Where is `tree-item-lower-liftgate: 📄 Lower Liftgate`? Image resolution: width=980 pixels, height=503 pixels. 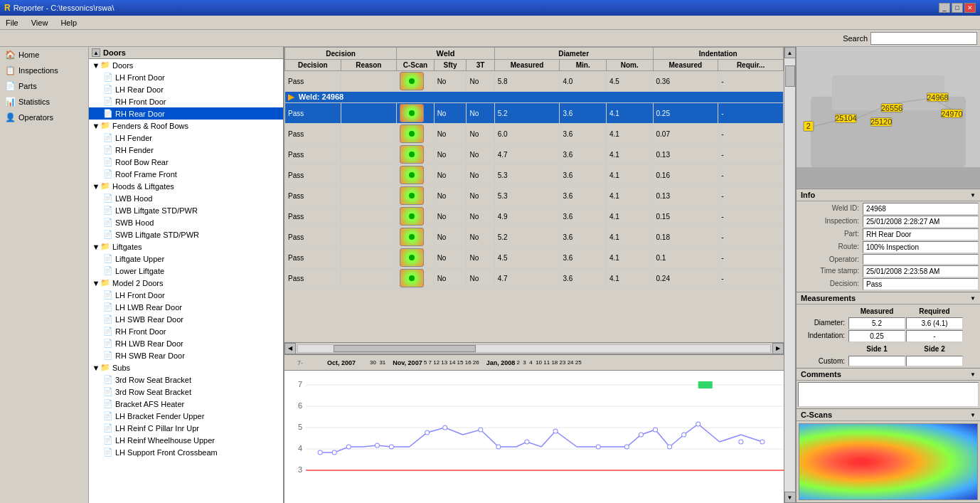 tree-item-lower-liftgate: 📄 Lower Liftgate is located at coordinates (186, 270).